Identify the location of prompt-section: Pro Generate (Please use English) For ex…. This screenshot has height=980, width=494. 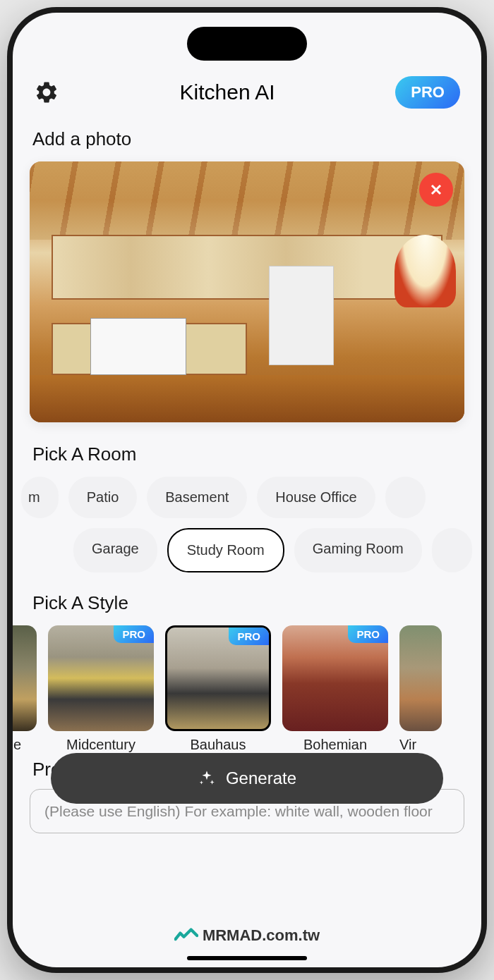
(247, 796).